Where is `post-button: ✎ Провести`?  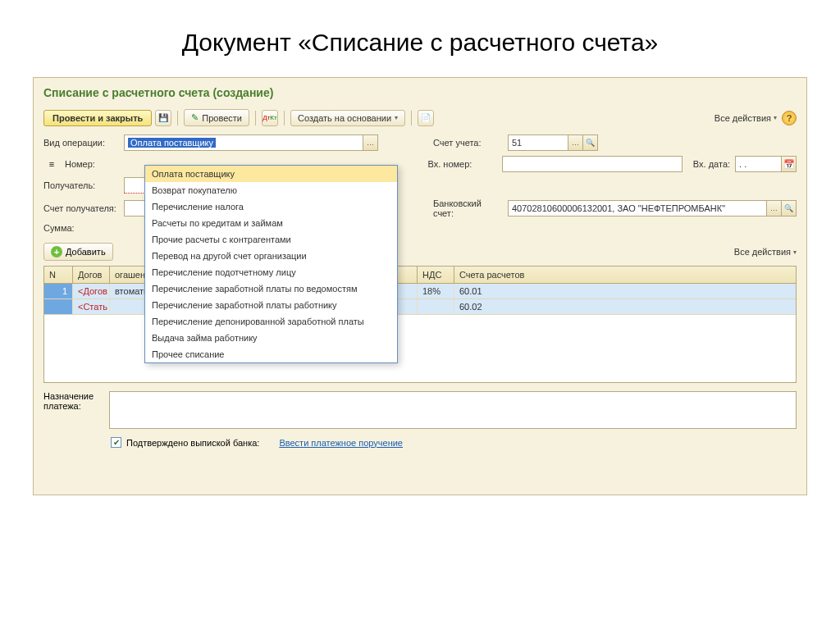
post-button: ✎ Провести is located at coordinates (217, 118).